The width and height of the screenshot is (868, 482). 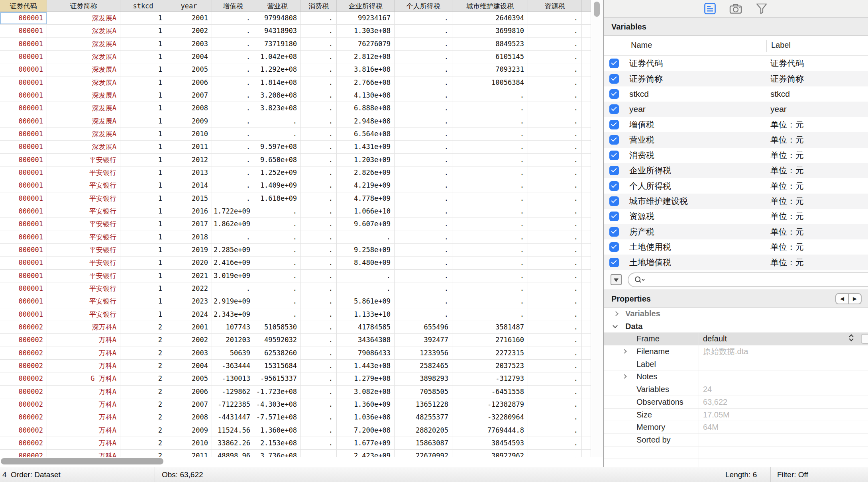 I want to click on table-cell: 62538260, so click(x=277, y=353).